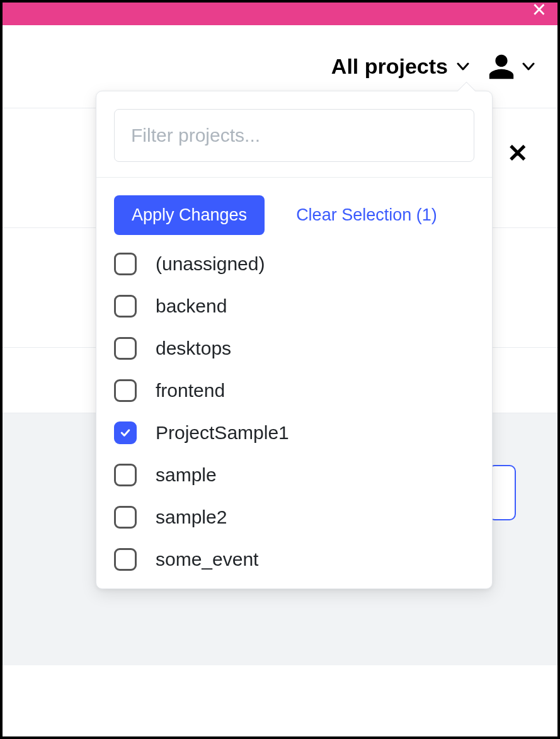 This screenshot has height=739, width=560. What do you see at coordinates (210, 264) in the screenshot?
I see `project-label: (unassigned)` at bounding box center [210, 264].